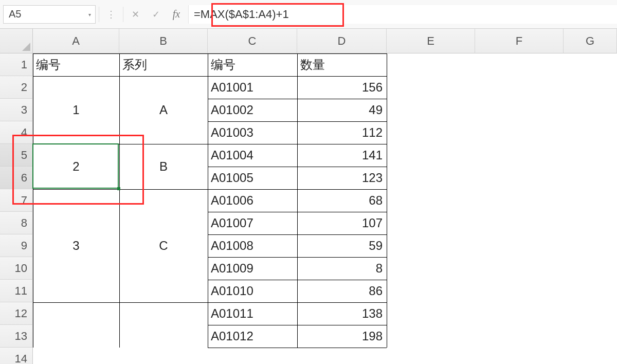 The image size is (617, 364). Describe the element at coordinates (403, 14) in the screenshot. I see `formula-input: =MAX($A$1:A4)+1` at that location.